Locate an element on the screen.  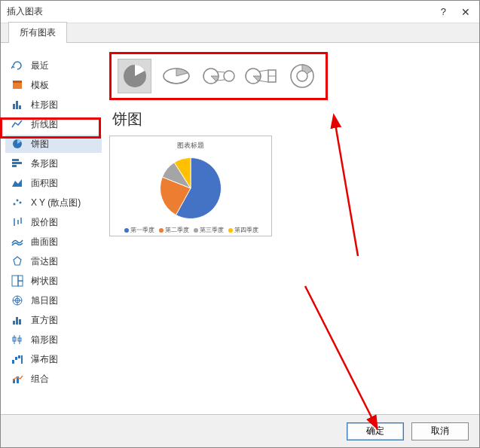
subtype-3d-pie is located at coordinates (176, 76).